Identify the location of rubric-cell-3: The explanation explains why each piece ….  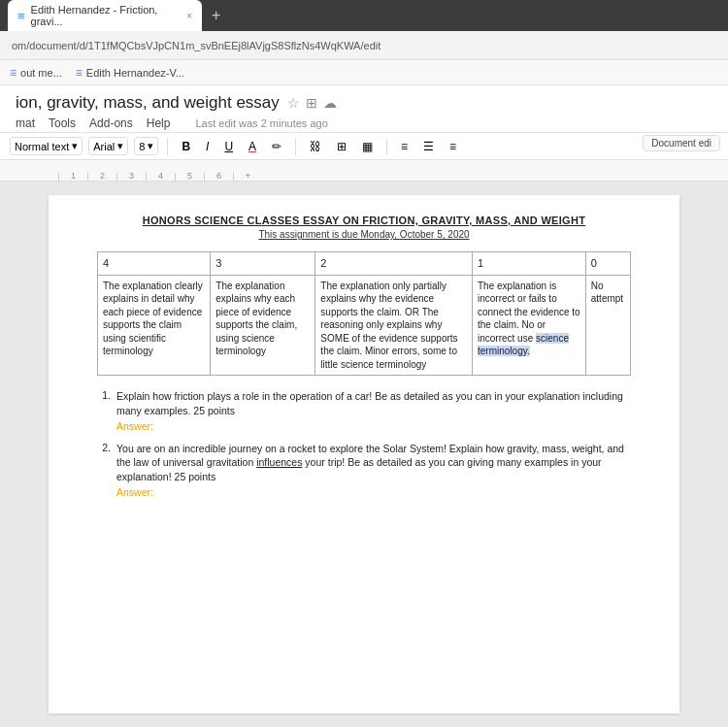
(263, 325).